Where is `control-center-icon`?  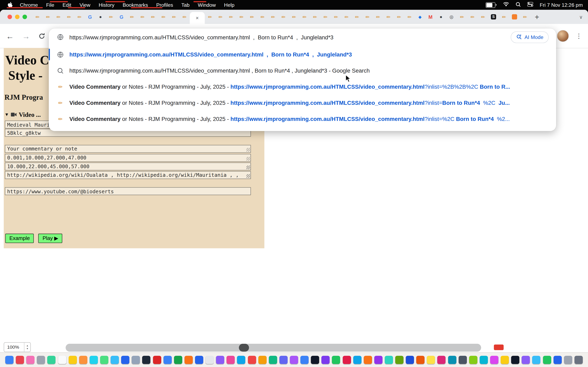 control-center-icon is located at coordinates (530, 5).